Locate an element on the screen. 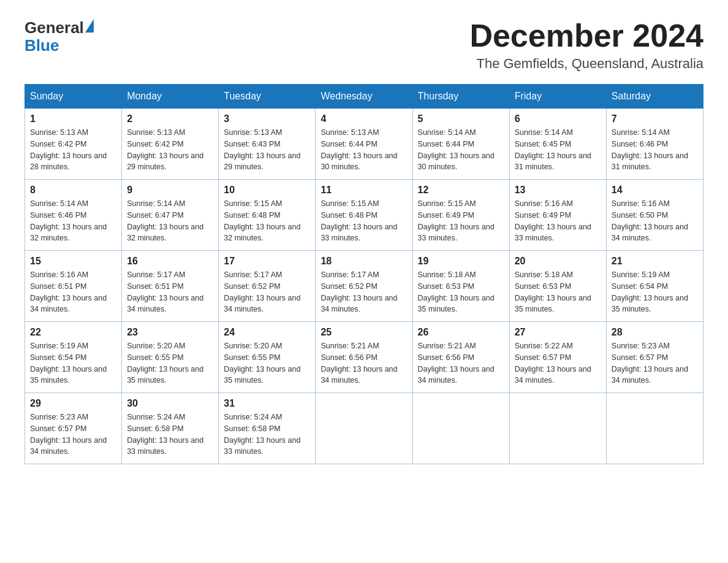  header-saturday: Saturday is located at coordinates (654, 97).